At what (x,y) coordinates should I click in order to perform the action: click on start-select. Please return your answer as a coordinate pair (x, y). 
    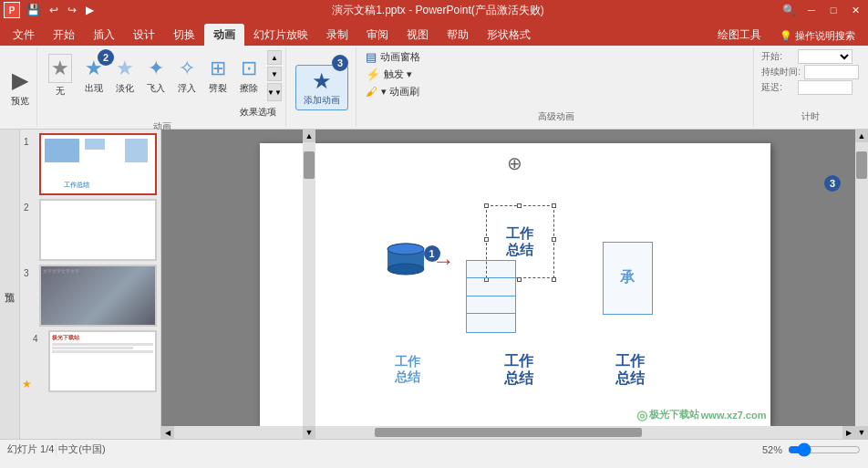
    Looking at the image, I should click on (825, 57).